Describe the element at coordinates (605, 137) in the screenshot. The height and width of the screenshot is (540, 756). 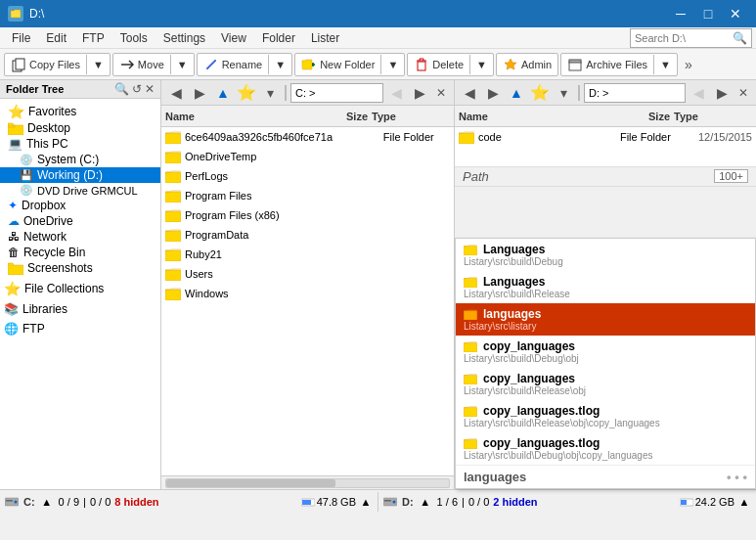
I see `right-file-row-0: code File Folder 12/15/2015` at that location.